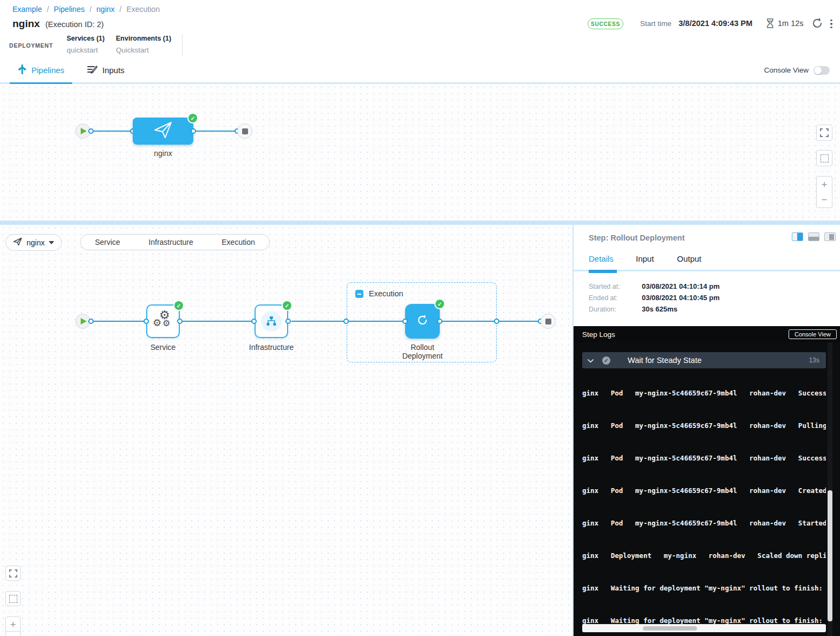  Describe the element at coordinates (422, 321) in the screenshot. I see `rollout-refresh-icon` at that location.